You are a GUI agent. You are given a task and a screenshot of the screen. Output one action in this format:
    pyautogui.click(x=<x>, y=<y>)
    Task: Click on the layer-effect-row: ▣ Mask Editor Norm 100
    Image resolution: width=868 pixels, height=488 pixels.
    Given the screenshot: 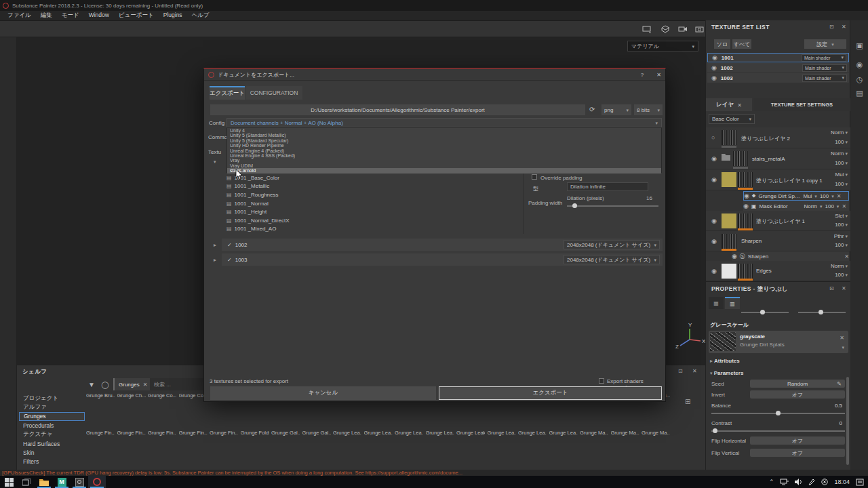 What is the action you would take?
    pyautogui.click(x=796, y=206)
    